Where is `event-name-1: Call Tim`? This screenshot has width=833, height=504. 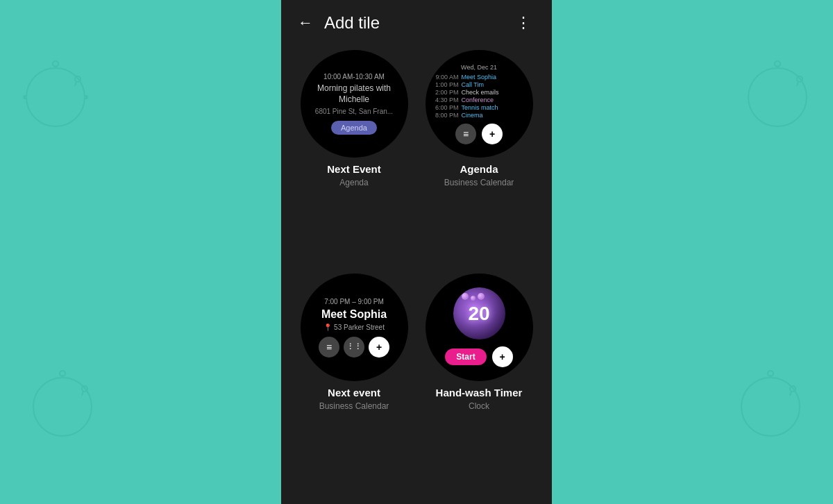 event-name-1: Call Tim is located at coordinates (473, 85).